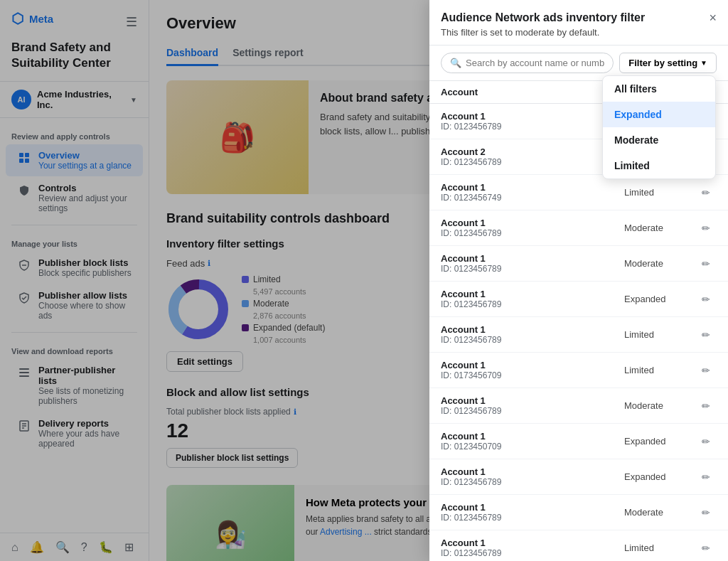  What do you see at coordinates (232, 458) in the screenshot?
I see `block-list-settings-btn: Publisher block list settings` at bounding box center [232, 458].